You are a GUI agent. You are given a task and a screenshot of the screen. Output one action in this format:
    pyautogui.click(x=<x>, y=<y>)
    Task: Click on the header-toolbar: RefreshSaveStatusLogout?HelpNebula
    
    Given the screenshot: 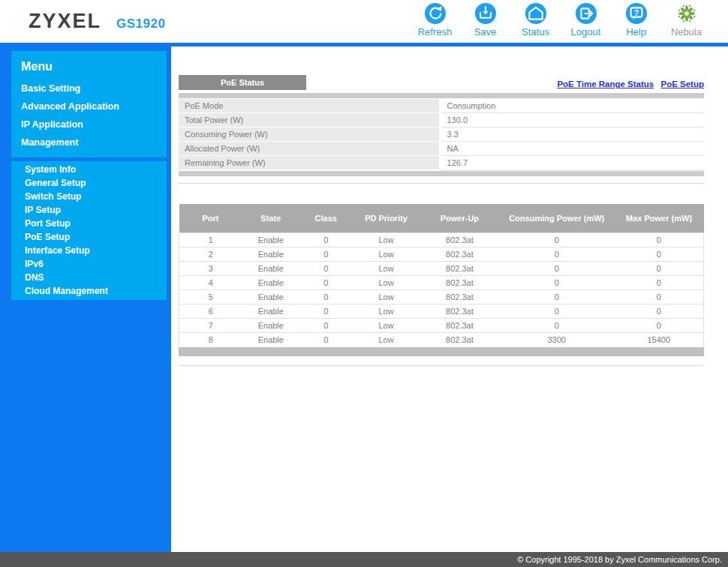 What is the action you would take?
    pyautogui.click(x=561, y=20)
    